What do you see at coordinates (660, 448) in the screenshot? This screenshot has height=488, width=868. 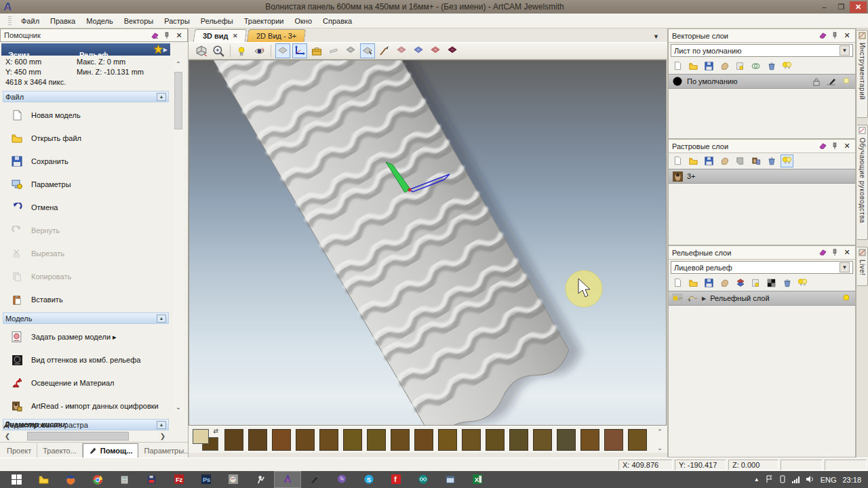 I see `palette-down-icon: ⌄` at bounding box center [660, 448].